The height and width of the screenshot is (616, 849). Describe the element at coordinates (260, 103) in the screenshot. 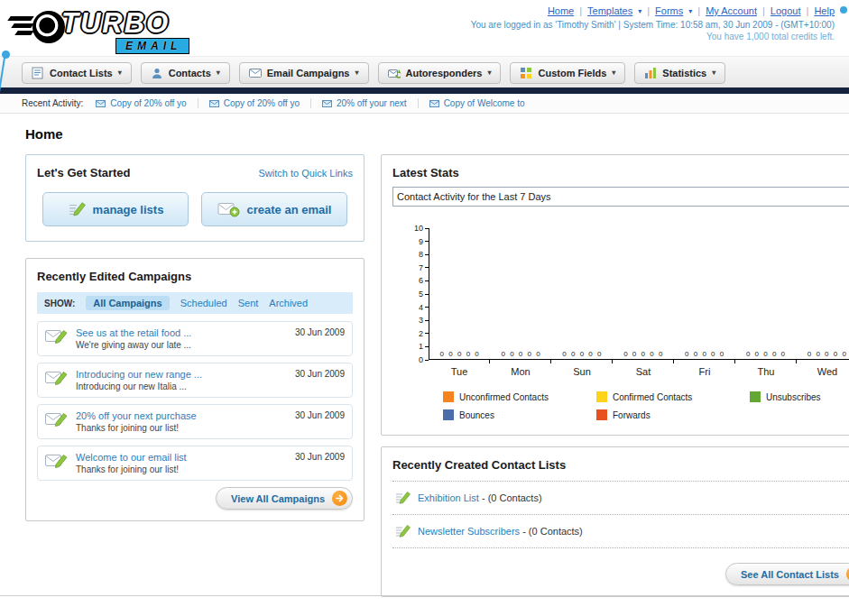

I see `recent-activity-item: Copy of 20% off yo` at that location.